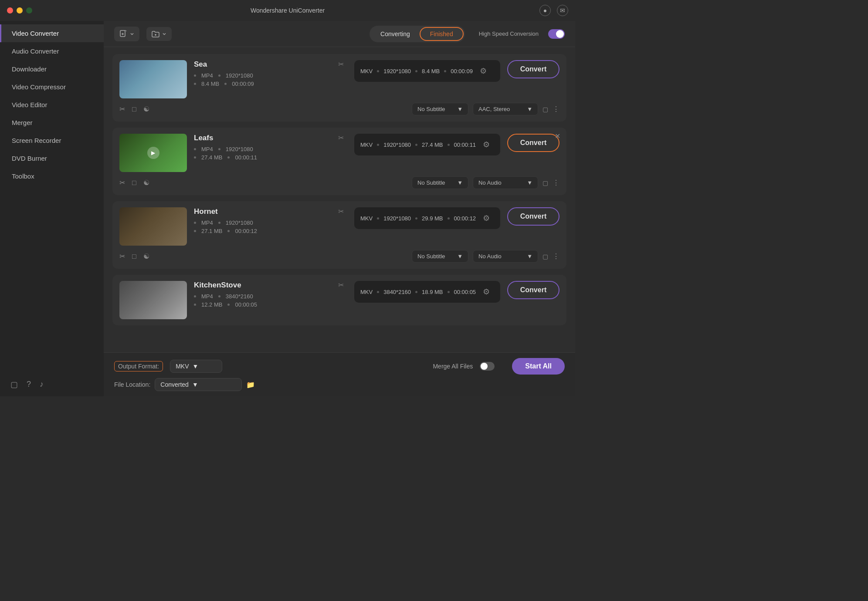 This screenshot has height=601, width=868. I want to click on settings-button-kitchen: ⚙, so click(486, 292).